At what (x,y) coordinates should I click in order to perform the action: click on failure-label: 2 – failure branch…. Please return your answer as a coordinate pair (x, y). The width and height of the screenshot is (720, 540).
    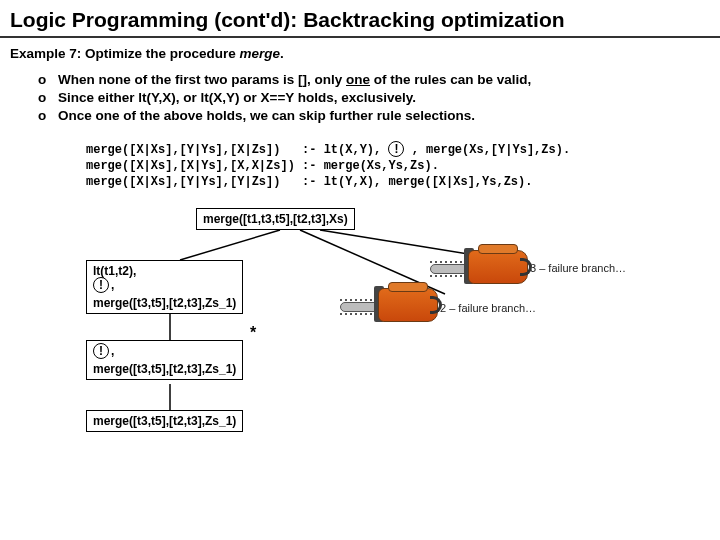
    Looking at the image, I should click on (488, 308).